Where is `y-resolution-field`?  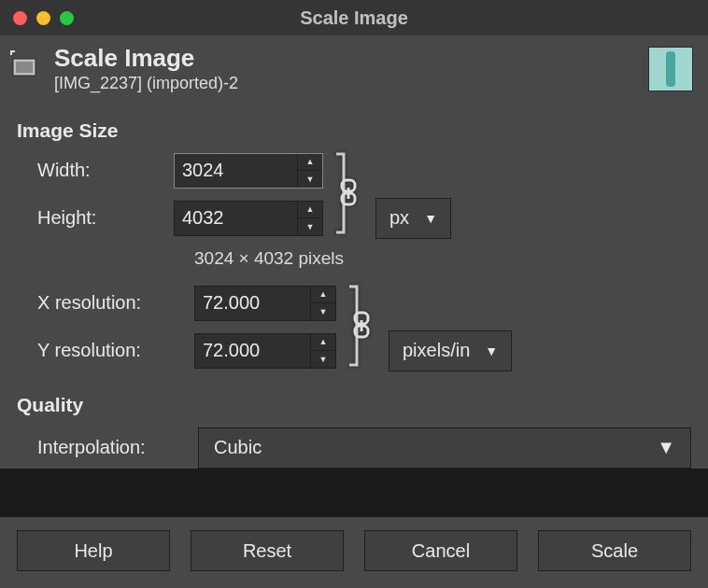
y-resolution-field is located at coordinates (252, 351).